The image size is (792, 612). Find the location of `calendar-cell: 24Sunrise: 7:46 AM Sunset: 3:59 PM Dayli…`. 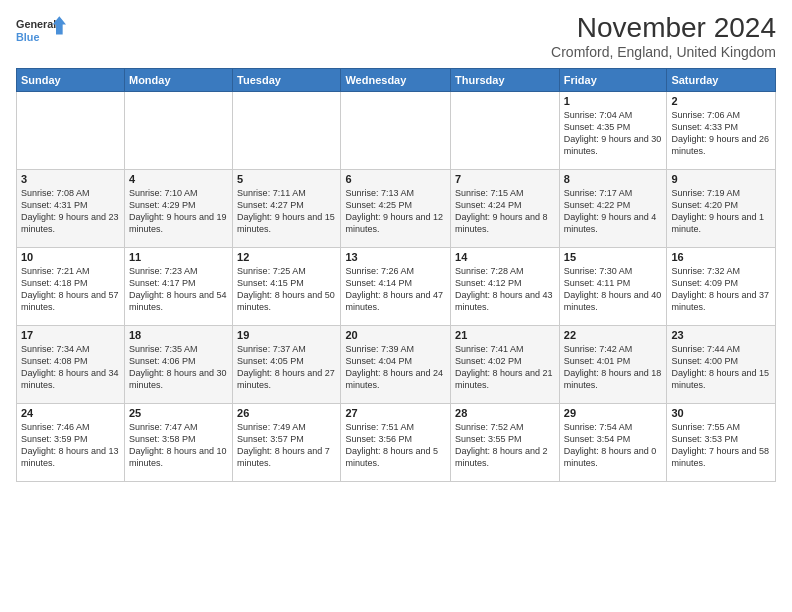

calendar-cell: 24Sunrise: 7:46 AM Sunset: 3:59 PM Dayli… is located at coordinates (71, 443).